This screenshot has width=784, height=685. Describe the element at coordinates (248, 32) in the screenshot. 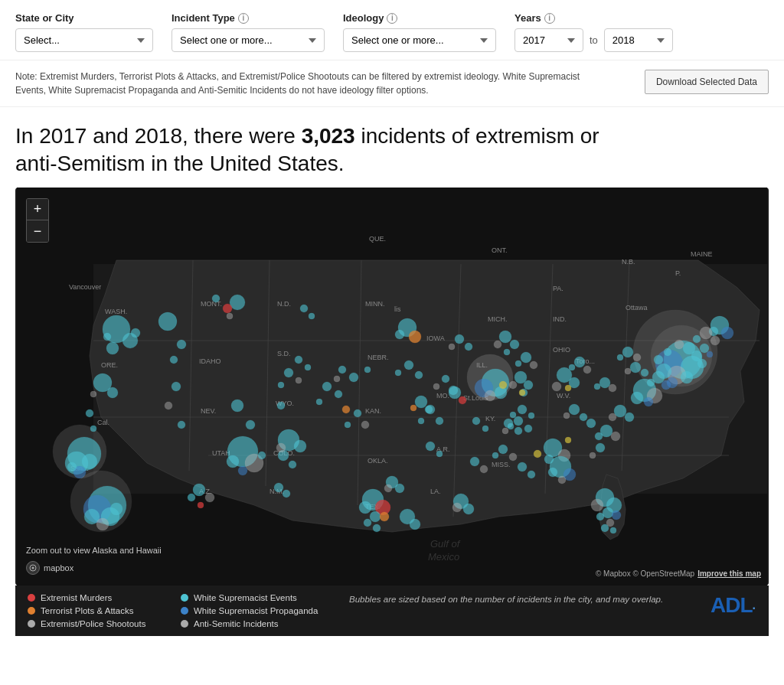

I see `incident-filter-group: Incident Type i Select one or more...` at that location.